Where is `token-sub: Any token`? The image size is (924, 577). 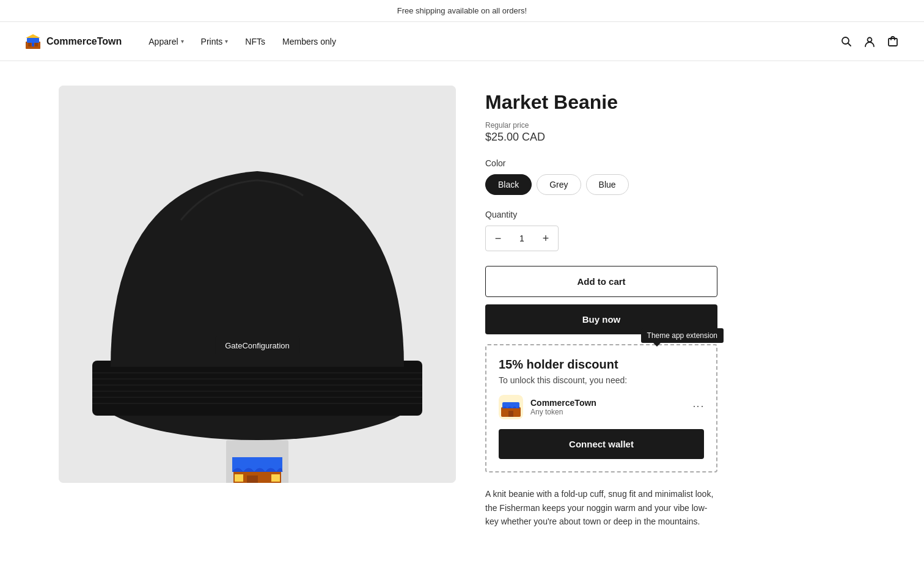
token-sub: Any token is located at coordinates (608, 412).